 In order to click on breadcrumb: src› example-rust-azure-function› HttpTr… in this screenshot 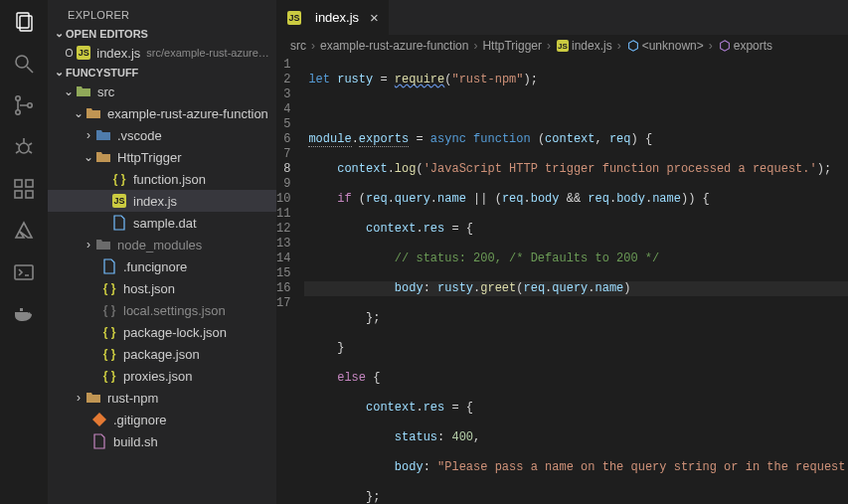, I will do `click(563, 46)`.